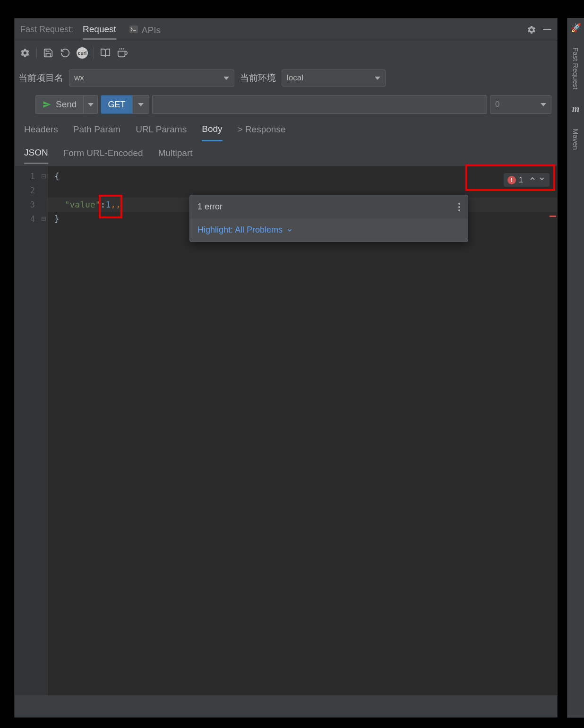  I want to click on sidebar-fast-request: Fast Request, so click(575, 68).